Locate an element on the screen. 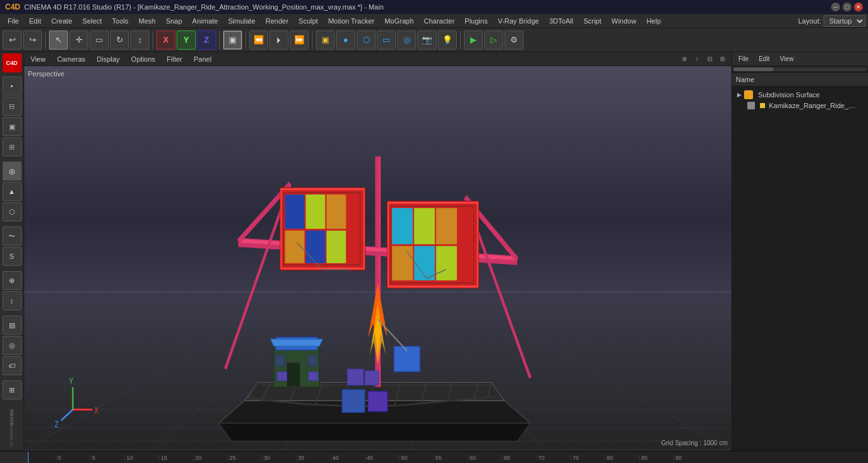  menu-mograph: MoGraph is located at coordinates (399, 21).